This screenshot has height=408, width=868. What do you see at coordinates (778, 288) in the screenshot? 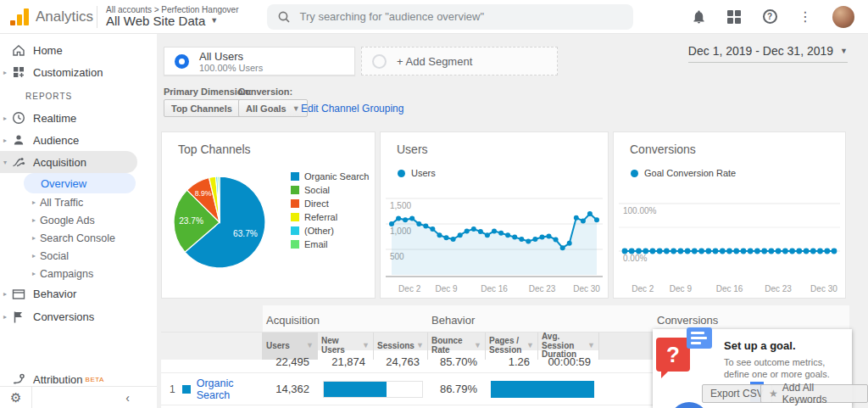
I see `svg-text: Dec 23` at bounding box center [778, 288].